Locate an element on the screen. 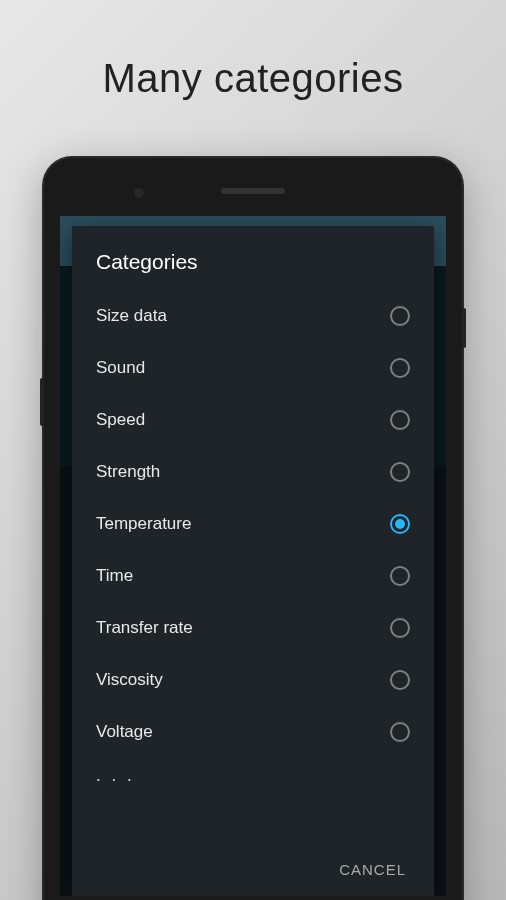 Image resolution: width=506 pixels, height=900 pixels. dialog-title: Categories is located at coordinates (253, 258).